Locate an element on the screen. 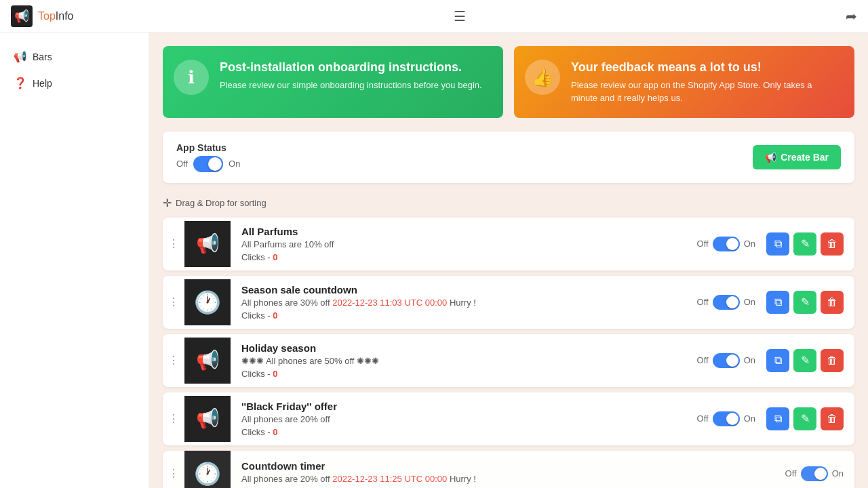 The height and width of the screenshot is (488, 868). bar-item-holiday-season: ⋮ 📢 Holiday season ✺✺✺ All phones are 50… is located at coordinates (509, 361).